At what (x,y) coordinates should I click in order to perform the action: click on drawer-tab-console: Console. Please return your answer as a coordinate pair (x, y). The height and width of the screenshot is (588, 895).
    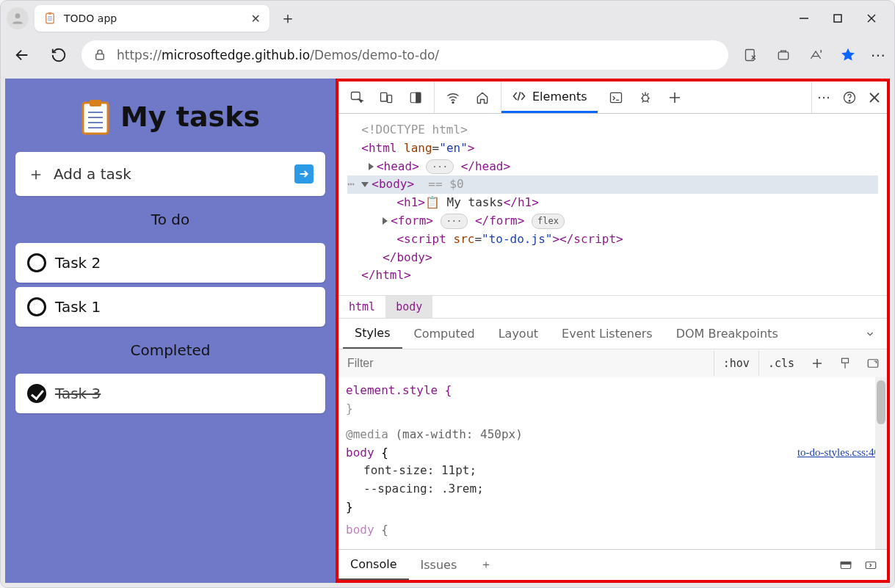
    Looking at the image, I should click on (374, 565).